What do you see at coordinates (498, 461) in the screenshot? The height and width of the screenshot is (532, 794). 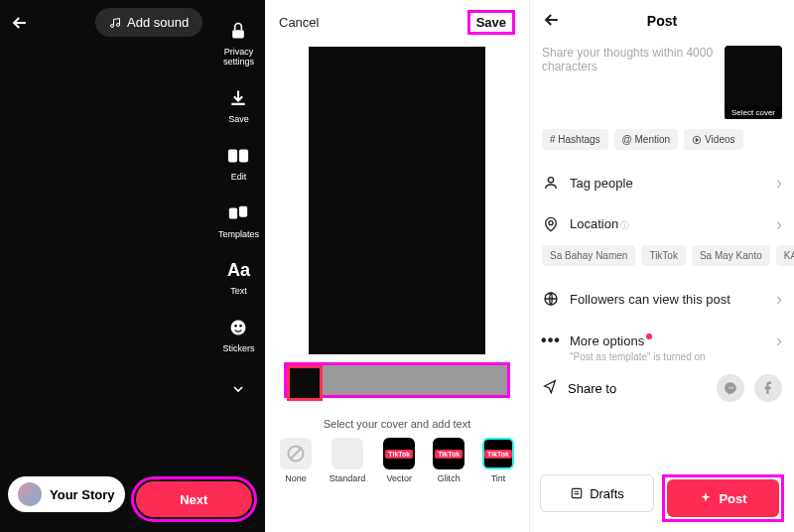 I see `style-tint: TikTok Tint` at bounding box center [498, 461].